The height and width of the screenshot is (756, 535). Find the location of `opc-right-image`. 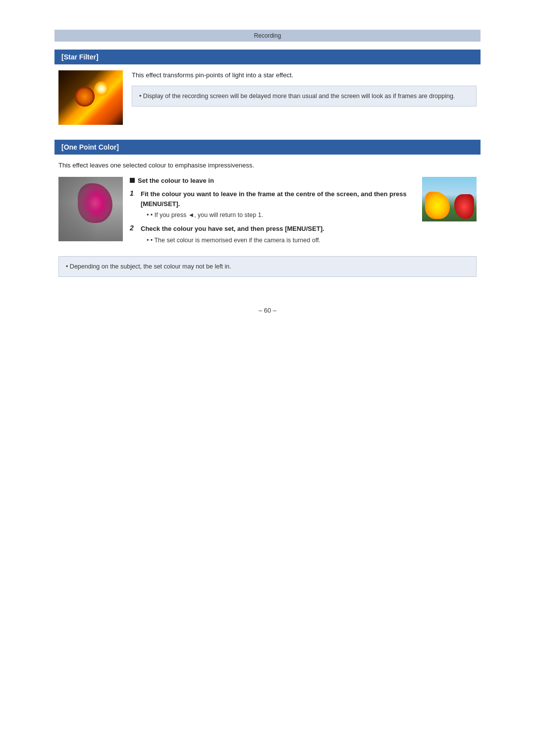

opc-right-image is located at coordinates (449, 199).